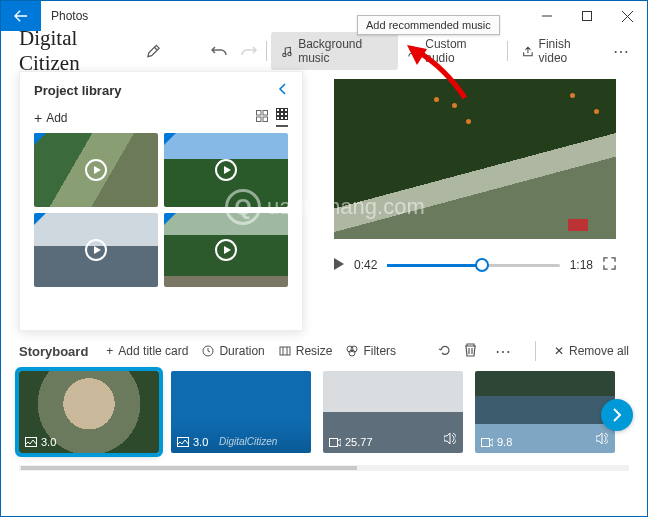  What do you see at coordinates (627, 16) in the screenshot?
I see `close-button` at bounding box center [627, 16].